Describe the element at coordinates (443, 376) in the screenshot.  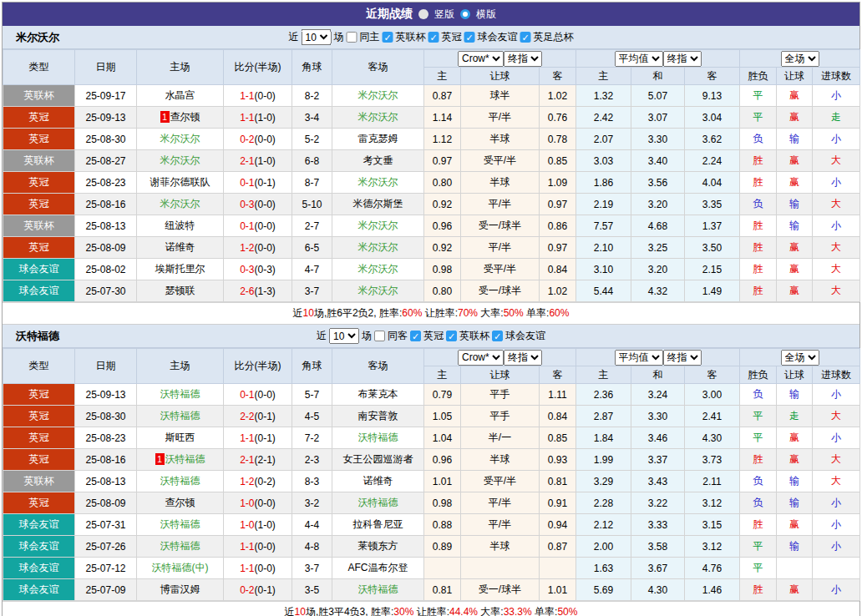
I see `sub-col-header-0: 主` at that location.